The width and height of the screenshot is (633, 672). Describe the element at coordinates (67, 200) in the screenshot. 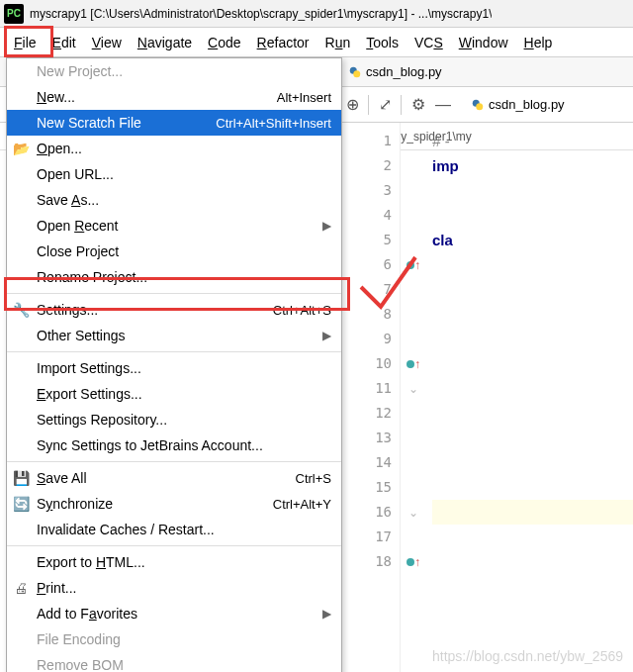

I see `menu-item-label: Save As...` at that location.